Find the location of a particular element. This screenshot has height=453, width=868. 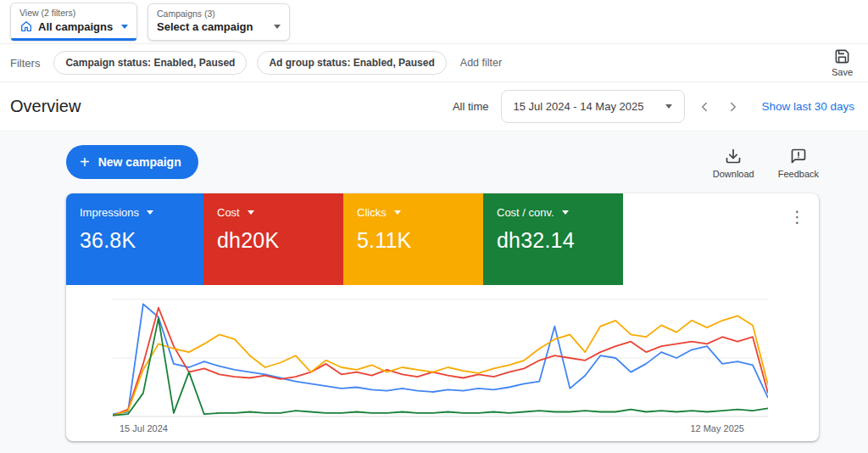

metric-value: dh32.14 is located at coordinates (553, 241).